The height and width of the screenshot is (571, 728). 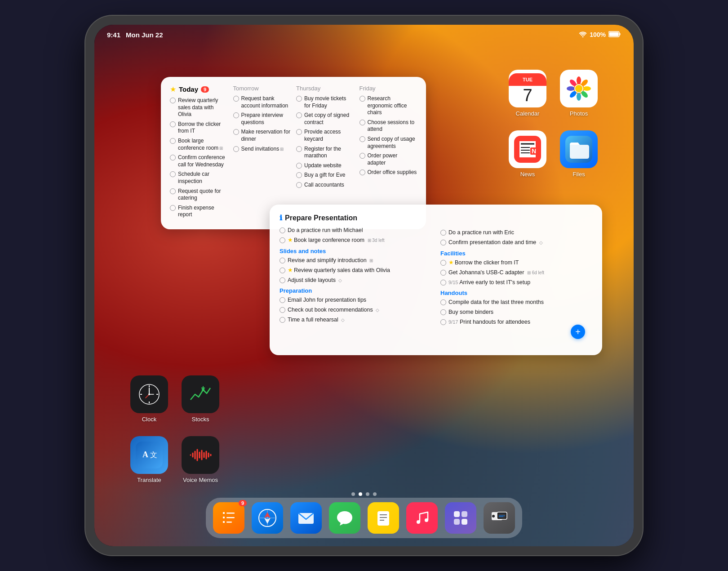 I want to click on list-item: Adjust slide layouts ◇, so click(x=355, y=281).